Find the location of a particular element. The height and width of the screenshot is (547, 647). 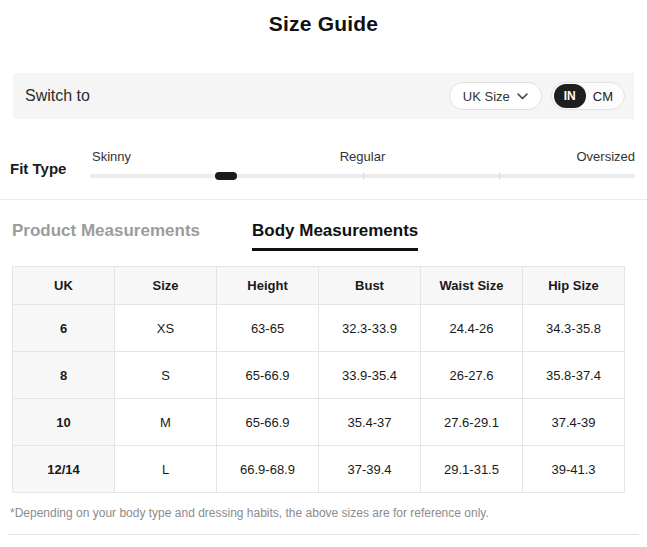

size-system-selected: UK Size is located at coordinates (486, 96).